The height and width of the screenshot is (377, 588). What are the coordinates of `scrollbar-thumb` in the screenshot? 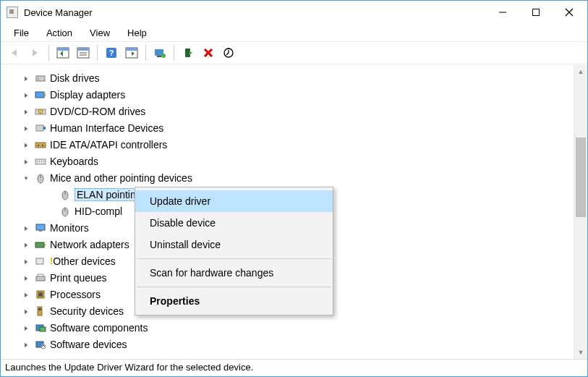 It's located at (581, 177).